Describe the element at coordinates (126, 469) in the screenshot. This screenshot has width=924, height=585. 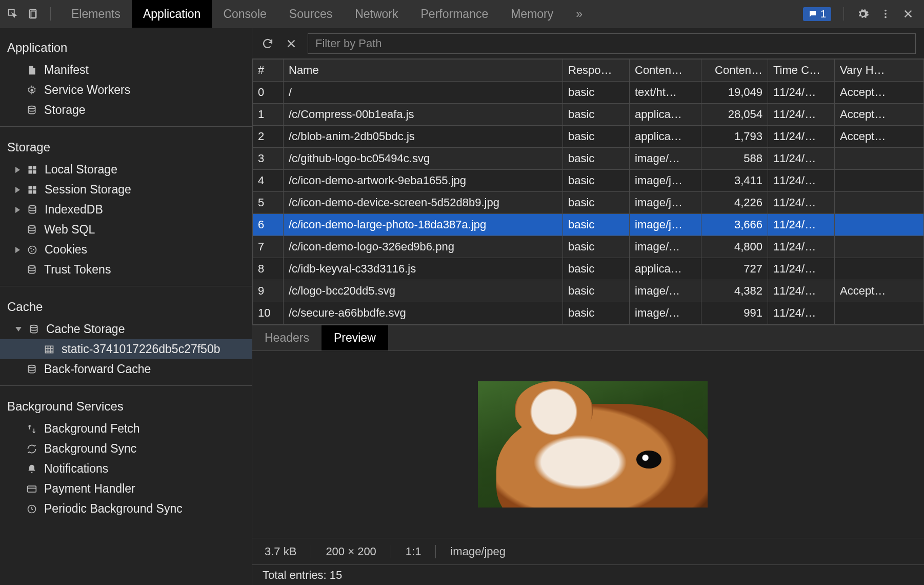
I see `sidebar-item-notifications: Notifications` at that location.